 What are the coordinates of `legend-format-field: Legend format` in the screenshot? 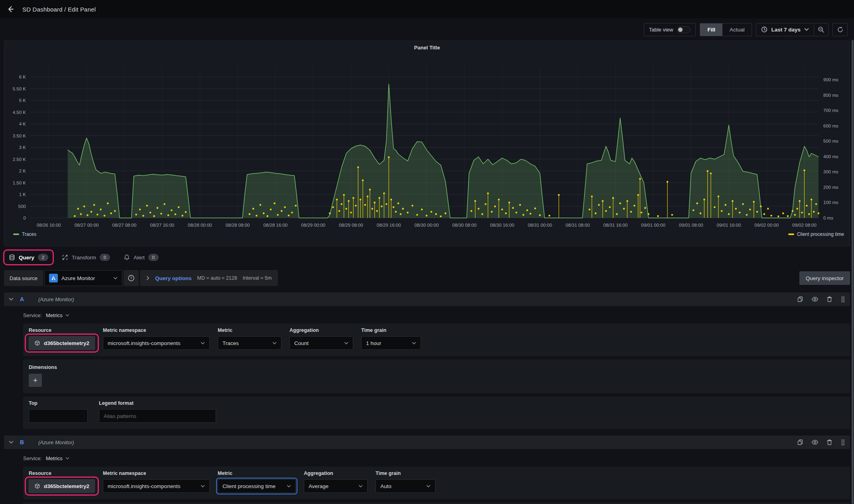 It's located at (157, 412).